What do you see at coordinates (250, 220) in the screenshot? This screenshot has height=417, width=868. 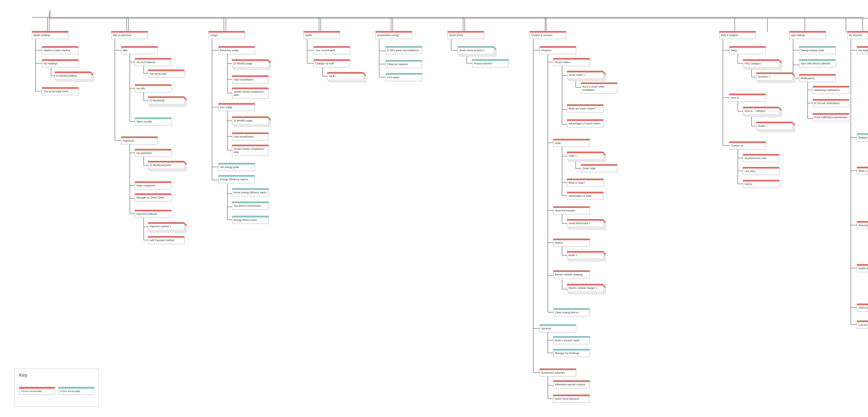 I see `node-fitness-score: Energy fitness score` at bounding box center [250, 220].